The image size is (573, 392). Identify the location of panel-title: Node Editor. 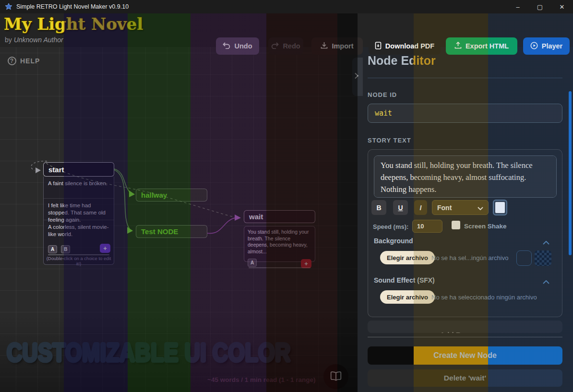
(402, 60).